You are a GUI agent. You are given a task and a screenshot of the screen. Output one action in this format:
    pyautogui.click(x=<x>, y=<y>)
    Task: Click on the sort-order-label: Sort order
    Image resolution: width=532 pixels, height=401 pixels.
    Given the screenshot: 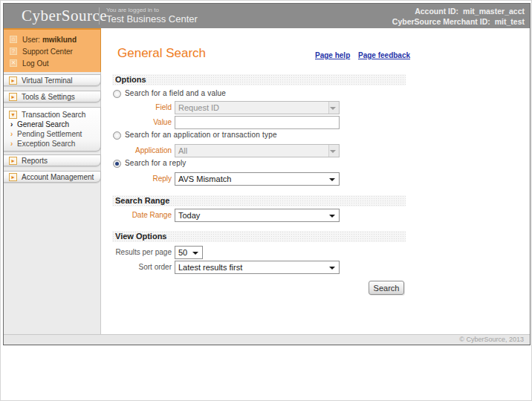 What is the action you would take?
    pyautogui.click(x=142, y=267)
    